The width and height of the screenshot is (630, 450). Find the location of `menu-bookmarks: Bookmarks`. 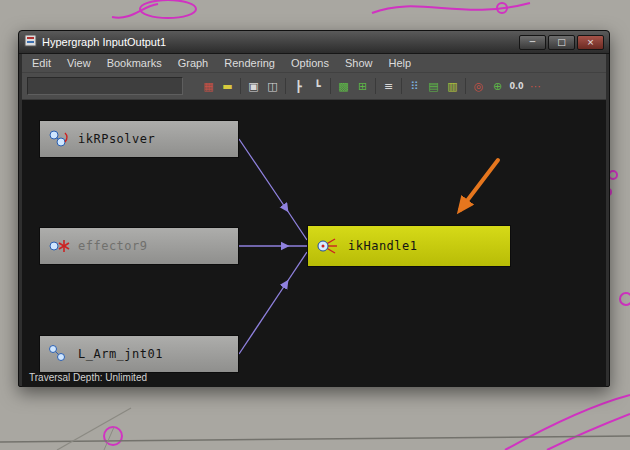

menu-bookmarks: Bookmarks is located at coordinates (134, 63).